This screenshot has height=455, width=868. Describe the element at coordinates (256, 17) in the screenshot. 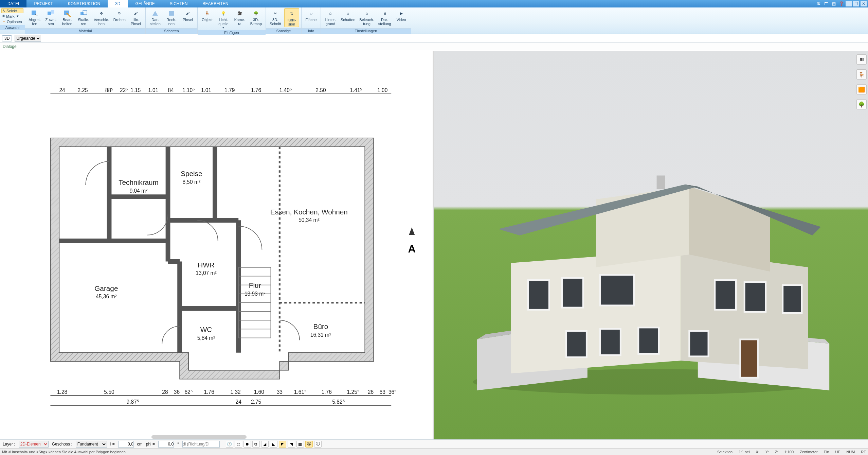

I see `3dbitmap-button: 🌳3D- Bitmap` at that location.